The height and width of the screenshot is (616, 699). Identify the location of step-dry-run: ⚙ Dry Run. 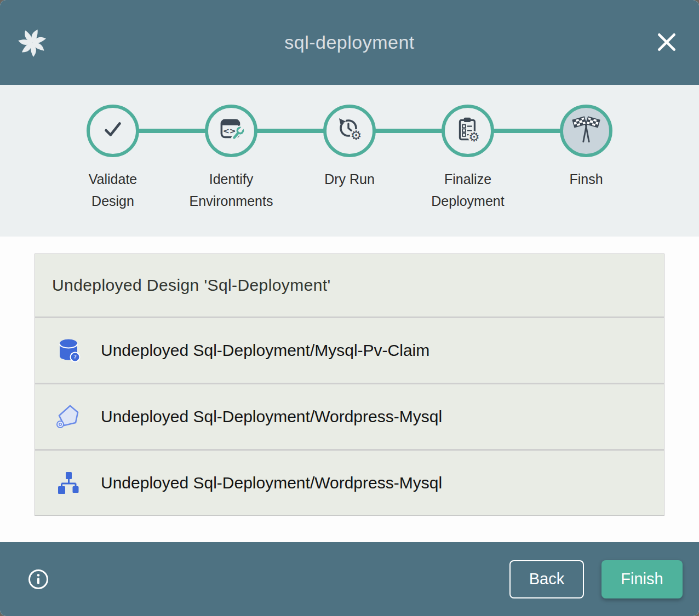
(350, 161).